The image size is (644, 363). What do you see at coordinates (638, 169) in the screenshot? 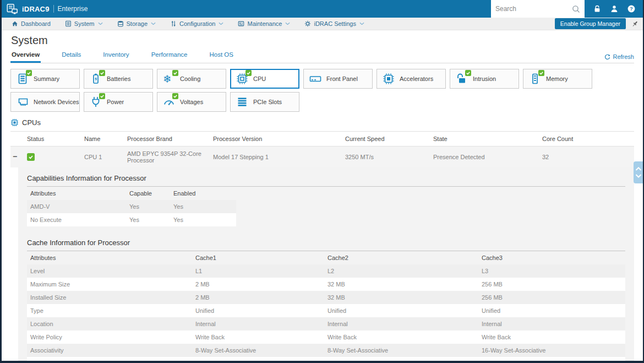
I see `scroll-up-icon` at bounding box center [638, 169].